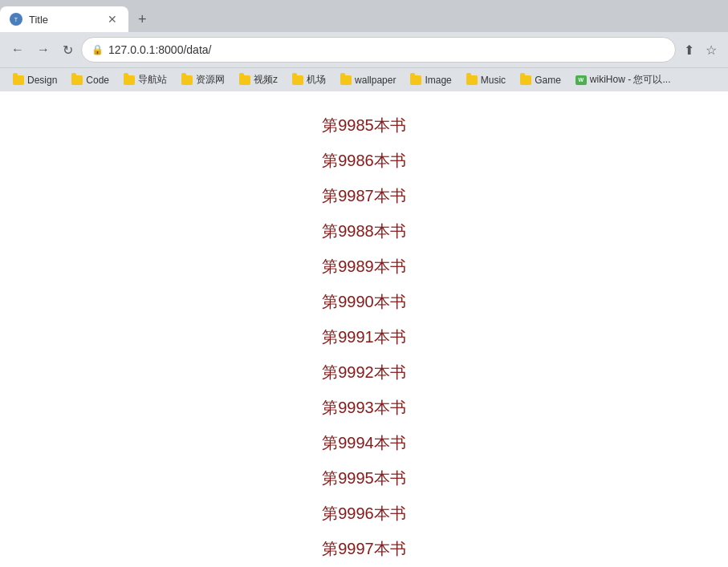 The height and width of the screenshot is (567, 728). I want to click on nav-actions: ⬆ ☆, so click(700, 50).